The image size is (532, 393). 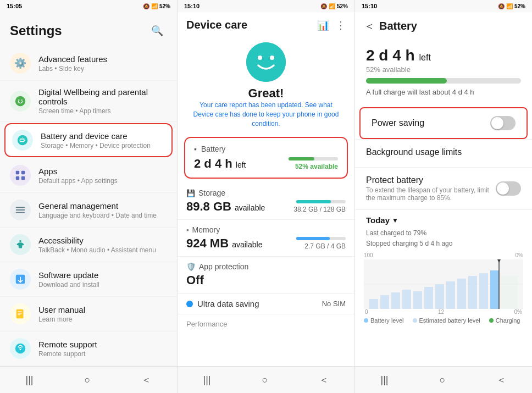 I want to click on memory-section: ▪ Memory 924 MB available 2.7 GB / 4 GB, so click(x=266, y=239).